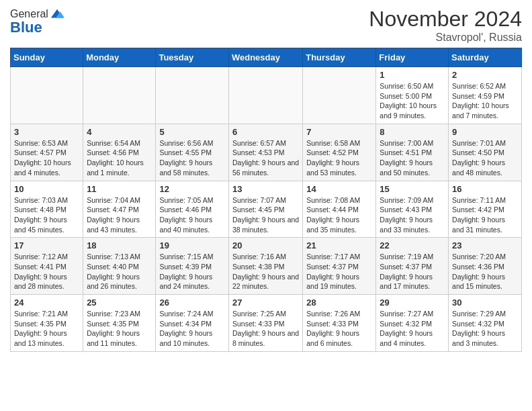 Image resolution: width=532 pixels, height=411 pixels. Describe the element at coordinates (485, 210) in the screenshot. I see `table-row: 16Sunrise: 7:11 AM Sunset: 4:42 PM Dayli…` at that location.